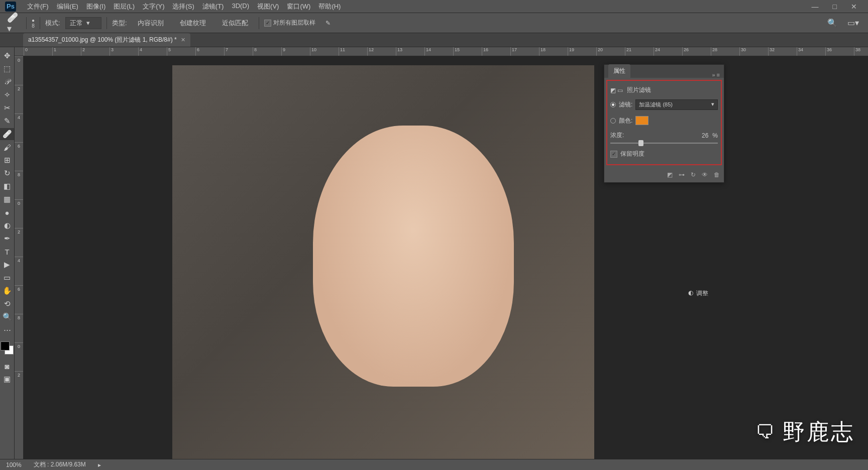 Image resolution: width=868 pixels, height=470 pixels. I want to click on quick-select-tool: ✧, so click(7, 95).